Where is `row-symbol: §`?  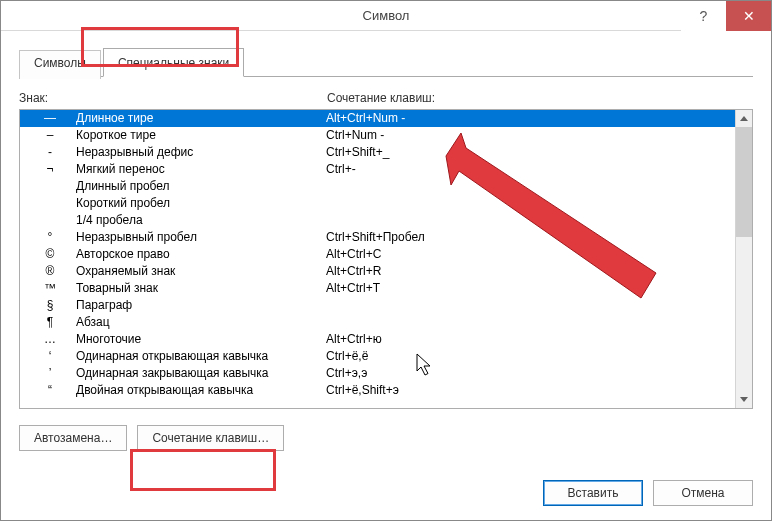 row-symbol: § is located at coordinates (50, 306).